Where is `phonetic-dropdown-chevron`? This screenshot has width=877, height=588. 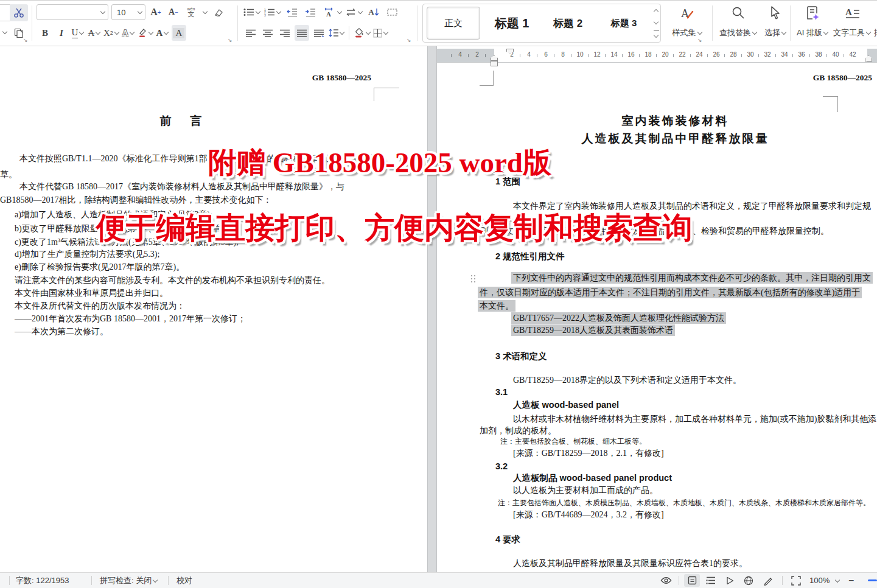
phonetic-dropdown-chevron is located at coordinates (205, 12).